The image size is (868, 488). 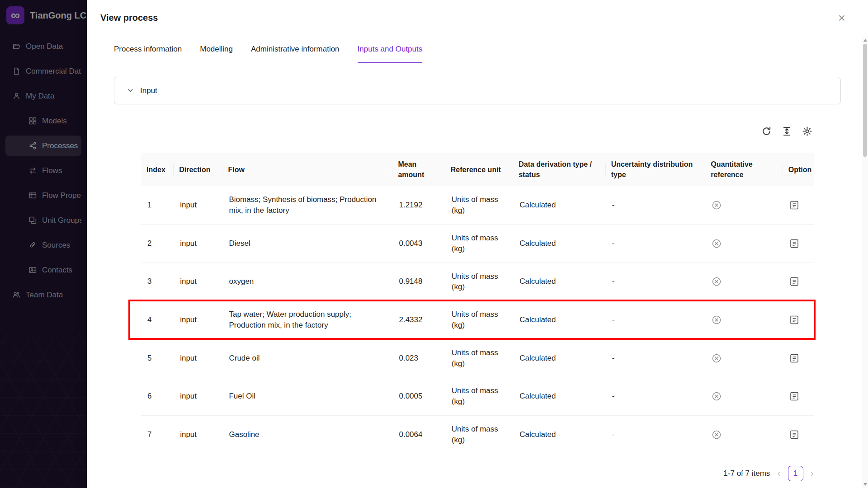 I want to click on table-row-highlighted: 4 input Tap water; Water production supp…, so click(x=477, y=320).